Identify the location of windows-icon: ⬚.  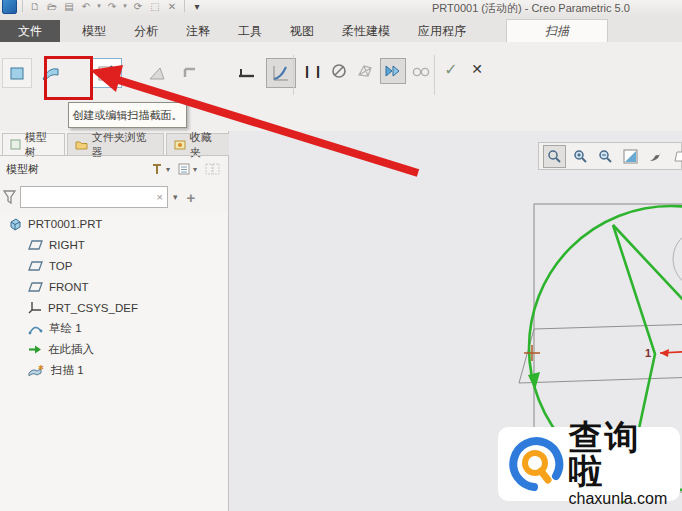
(155, 6).